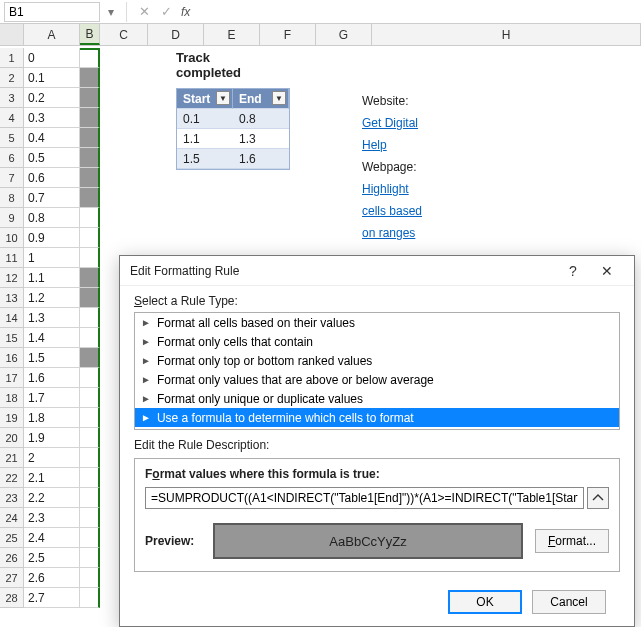 The height and width of the screenshot is (627, 641). I want to click on cell: 2, so click(52, 458).